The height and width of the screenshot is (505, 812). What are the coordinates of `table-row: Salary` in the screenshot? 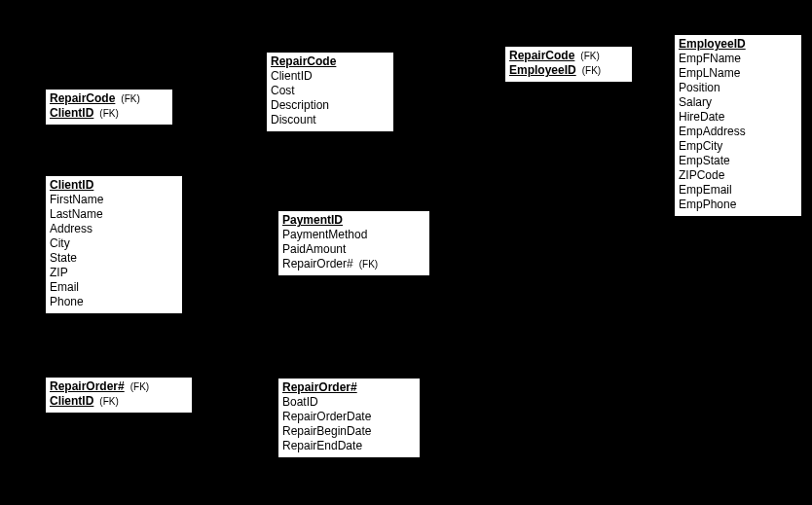 It's located at (738, 103).